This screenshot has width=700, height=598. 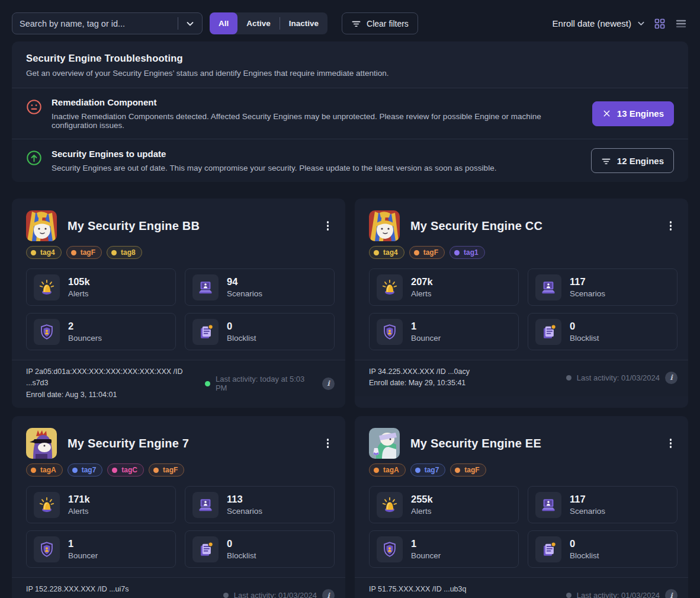 What do you see at coordinates (467, 252) in the screenshot?
I see `tag-pill: tag1` at bounding box center [467, 252].